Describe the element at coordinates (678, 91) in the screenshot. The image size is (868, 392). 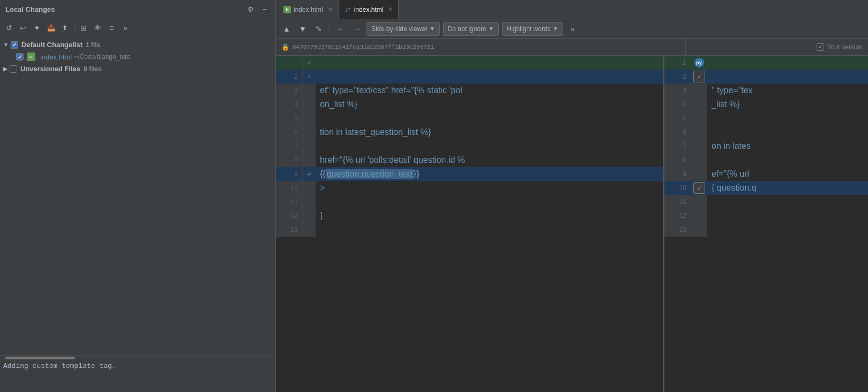
I see `right-line-num-3: 3` at that location.